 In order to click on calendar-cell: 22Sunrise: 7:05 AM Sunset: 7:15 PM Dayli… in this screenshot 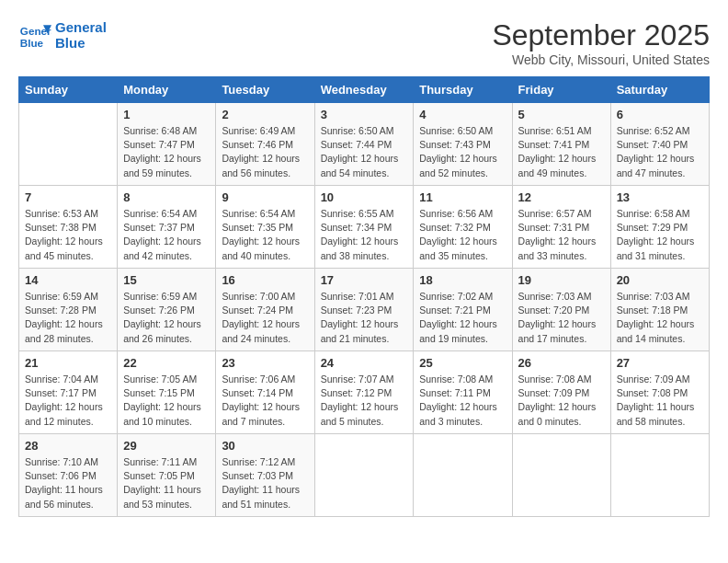, I will do `click(167, 393)`.